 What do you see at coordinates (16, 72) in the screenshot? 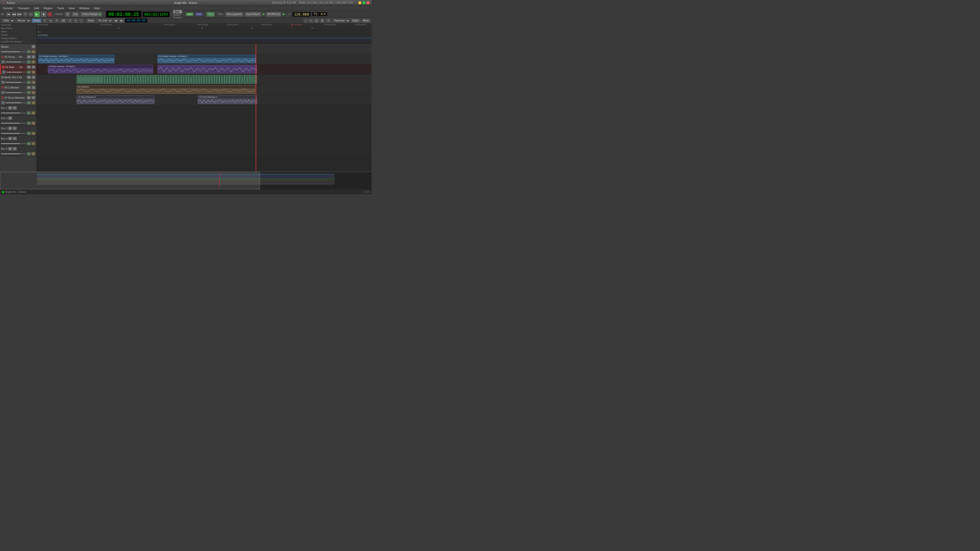
I see `track04-fader` at bounding box center [16, 72].